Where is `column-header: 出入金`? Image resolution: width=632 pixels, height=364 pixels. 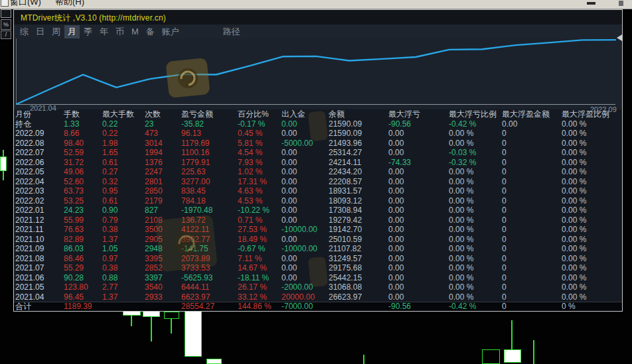 column-header: 出入金 is located at coordinates (305, 114).